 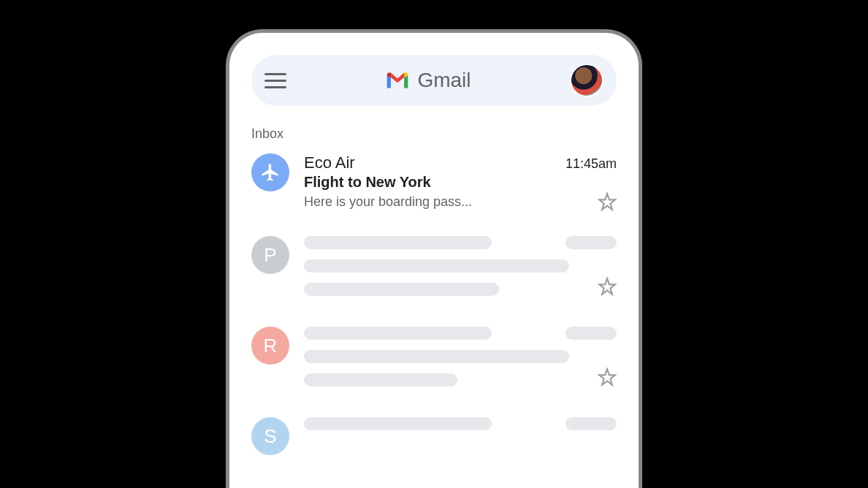 I want to click on gmail-logo-icon, so click(x=397, y=80).